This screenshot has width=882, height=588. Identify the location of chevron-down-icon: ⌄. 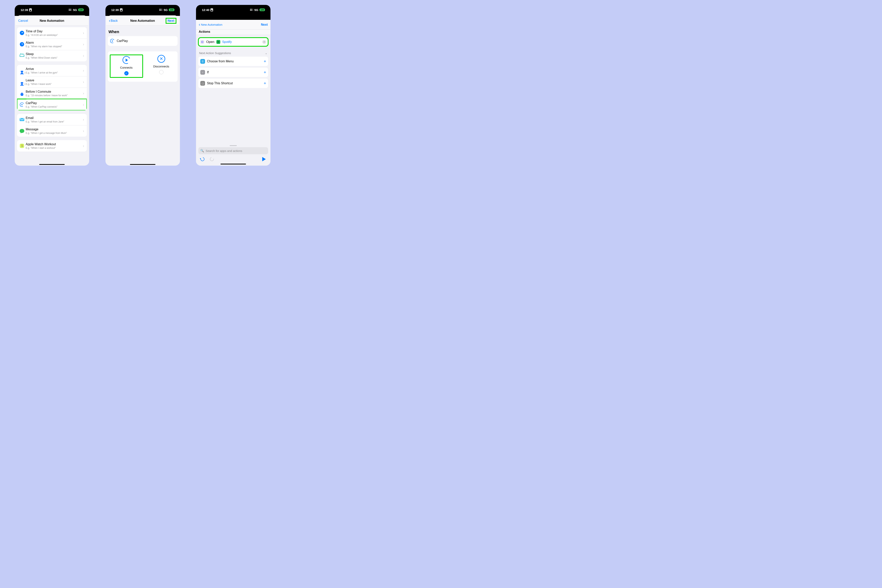
(266, 53).